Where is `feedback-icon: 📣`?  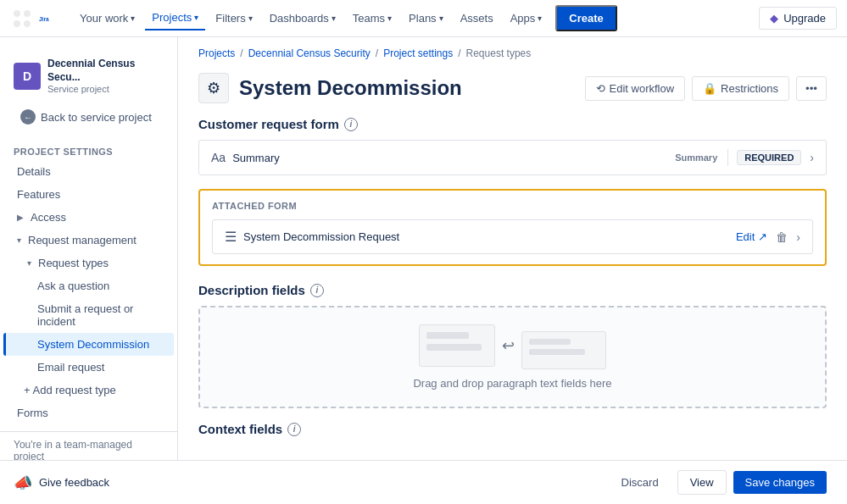
feedback-icon: 📣 is located at coordinates (23, 483).